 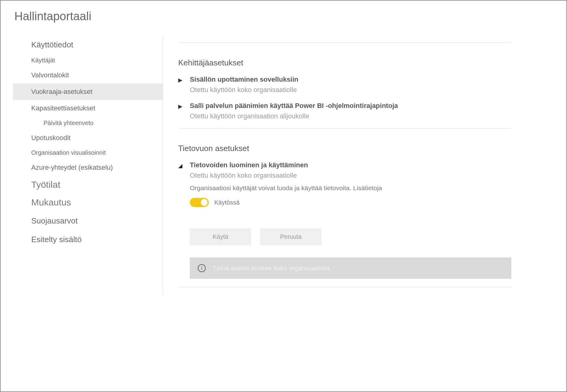 I want to click on setting-subtitle: Otettu käyttöön organisaation alijoukoll…, so click(x=351, y=116).